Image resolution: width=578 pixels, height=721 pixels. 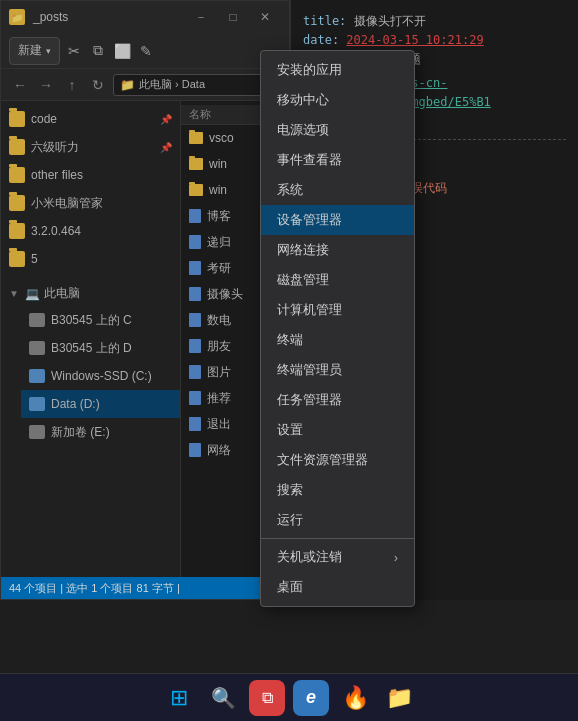 What do you see at coordinates (290, 430) in the screenshot?
I see `menu-label: 设置` at bounding box center [290, 430].